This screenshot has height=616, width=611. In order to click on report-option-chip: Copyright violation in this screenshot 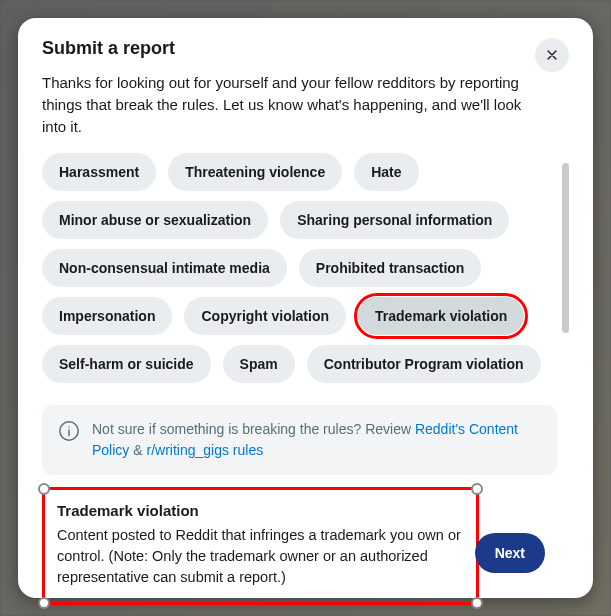, I will do `click(265, 316)`.